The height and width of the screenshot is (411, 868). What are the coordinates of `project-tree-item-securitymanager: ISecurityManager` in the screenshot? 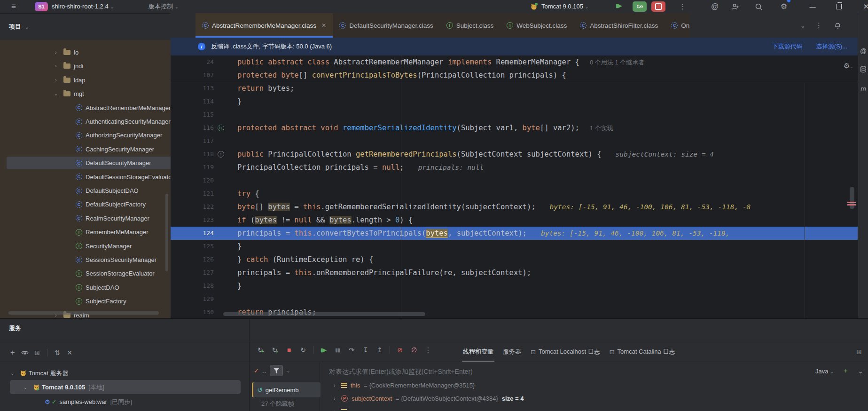 It's located at (86, 246).